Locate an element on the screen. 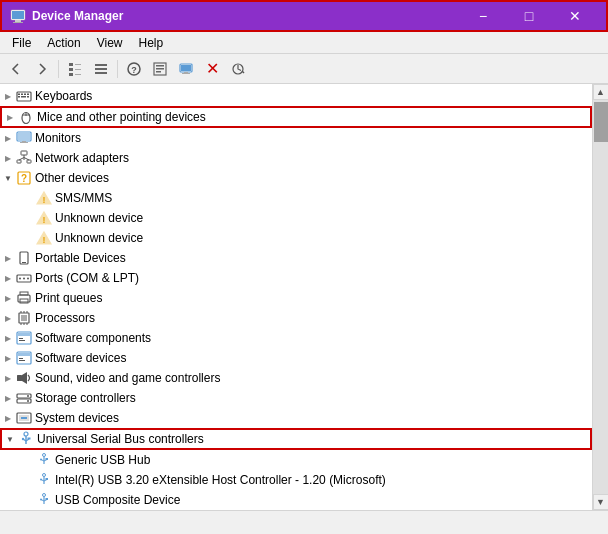  expand-other: ▼ is located at coordinates (8, 178).